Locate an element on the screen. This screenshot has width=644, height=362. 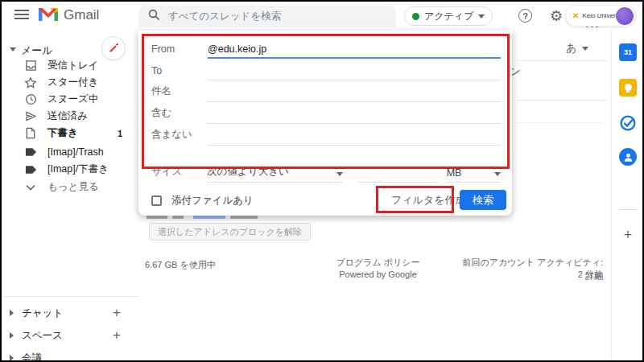
attachment-checkbox is located at coordinates (156, 201).